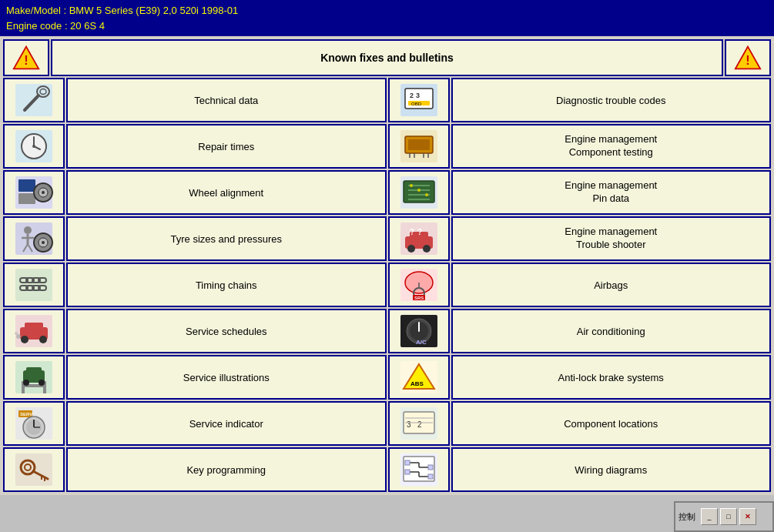  I want to click on taskbar-window: 控制 _ □ ✕, so click(724, 517).